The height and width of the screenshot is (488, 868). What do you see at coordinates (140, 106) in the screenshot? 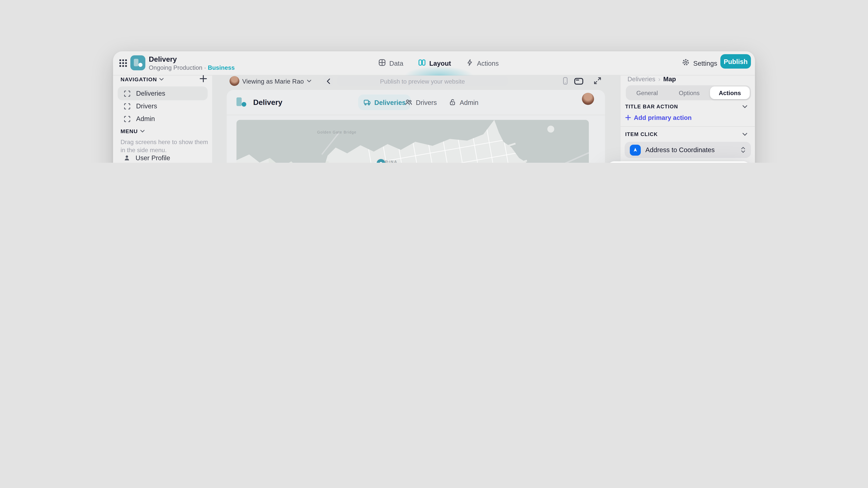
I see `sidebar-item-drivers: Drivers` at bounding box center [140, 106].